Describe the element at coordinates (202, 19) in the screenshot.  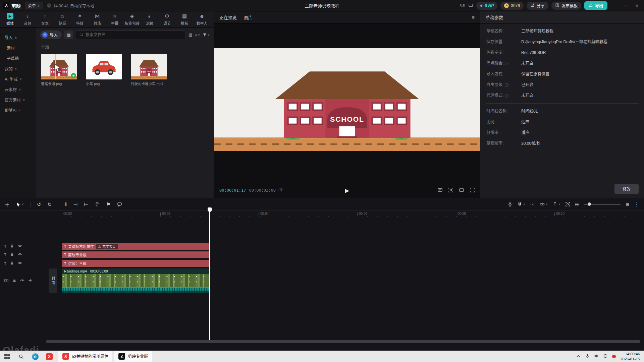
I see `ribbon-tab-digital-human: ☻数字人` at that location.